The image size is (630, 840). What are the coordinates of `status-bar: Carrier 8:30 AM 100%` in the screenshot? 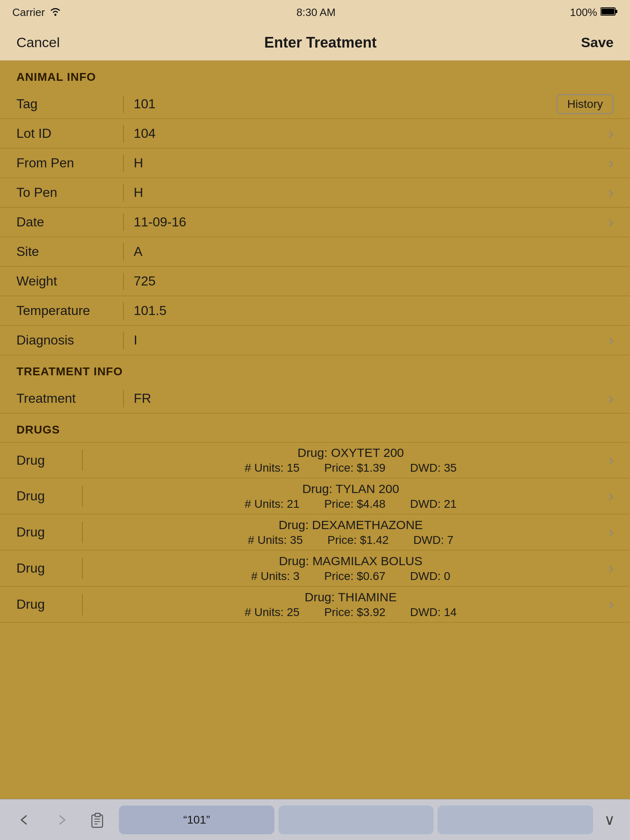 It's located at (315, 12).